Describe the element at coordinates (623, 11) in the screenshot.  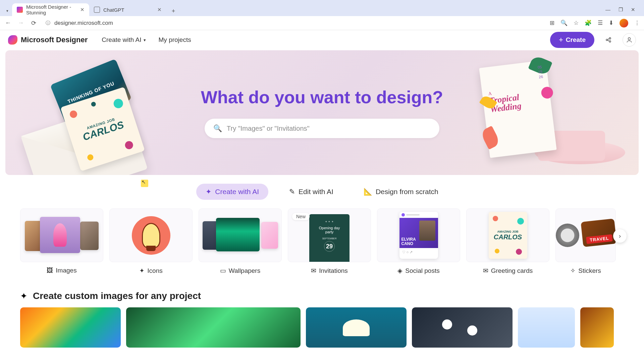
I see `window-controls: — ❐ ✕` at that location.